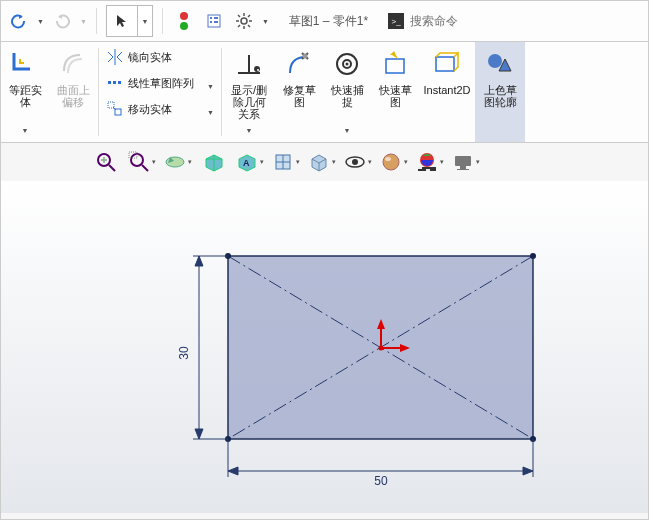 The height and width of the screenshot is (520, 649). I want to click on document-title: 草图1 – 零件1*, so click(328, 22).